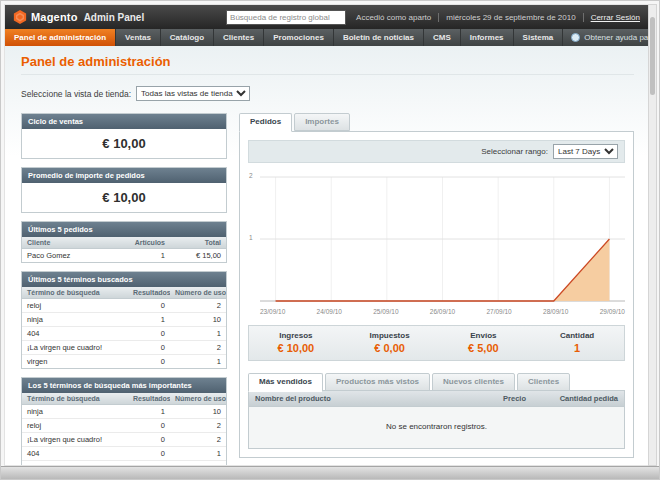  I want to click on nav-item-newsletter: Boletín de noticias, so click(379, 38).